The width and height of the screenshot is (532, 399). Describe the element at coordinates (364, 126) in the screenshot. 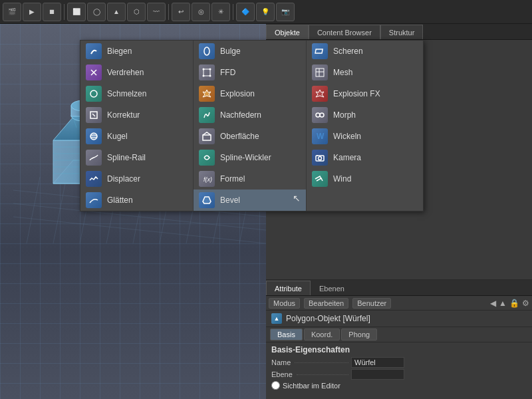

I see `menu-col-3: Scheren Mesh Explosion FX` at that location.